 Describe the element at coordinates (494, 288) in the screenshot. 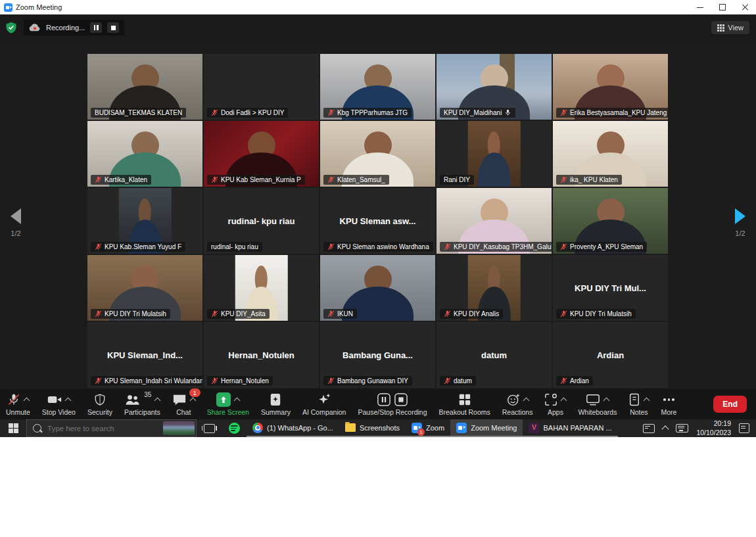

I see `participant-tile: KPU DIY Analis` at that location.